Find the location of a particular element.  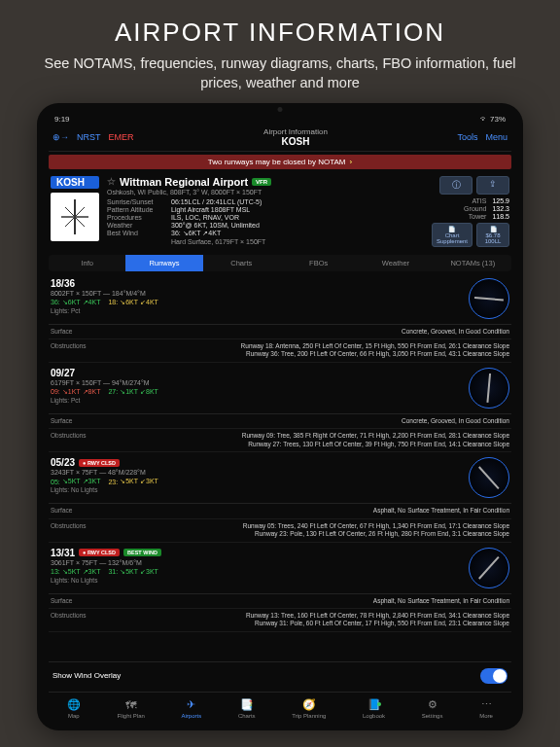

bestwind-badge: BEST WIND is located at coordinates (142, 552).